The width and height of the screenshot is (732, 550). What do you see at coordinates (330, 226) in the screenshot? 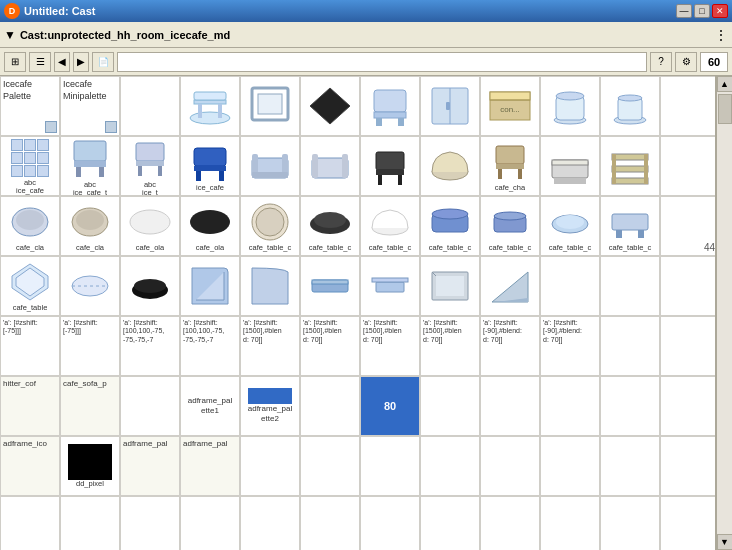
I see `grid-cell-30: cafe_table_c` at bounding box center [330, 226].